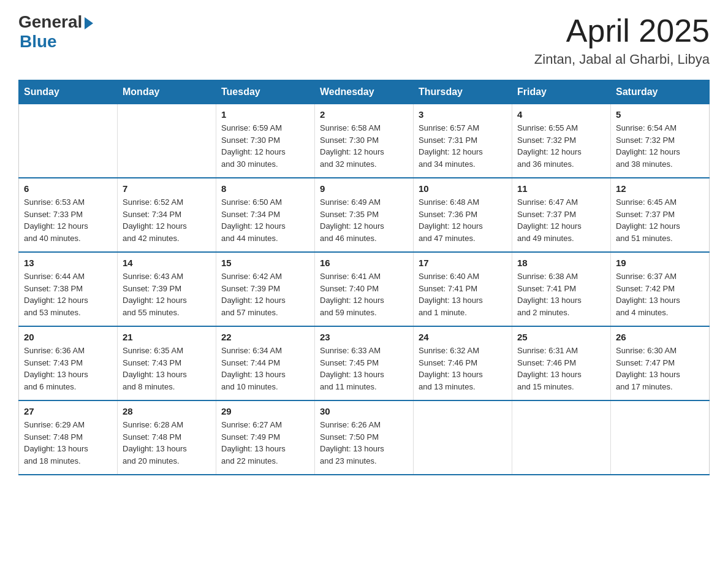 The image size is (728, 563). I want to click on day-number: 13, so click(68, 262).